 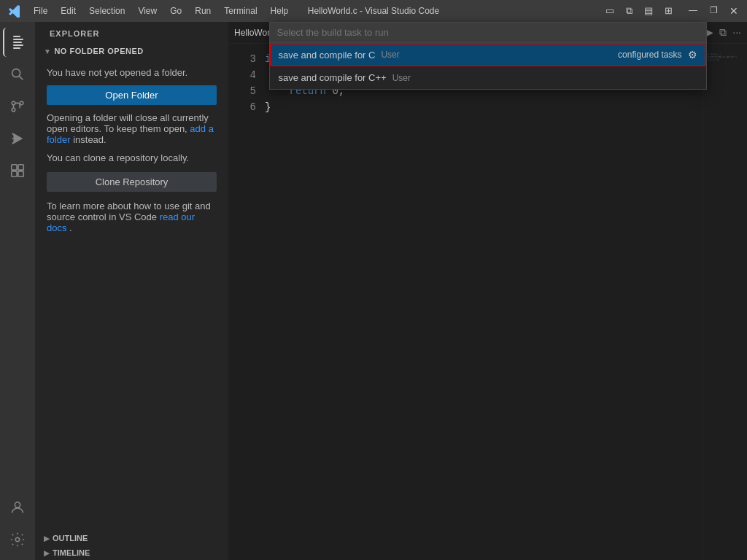 I want to click on layout-icon-4: ⊞, so click(x=668, y=11).